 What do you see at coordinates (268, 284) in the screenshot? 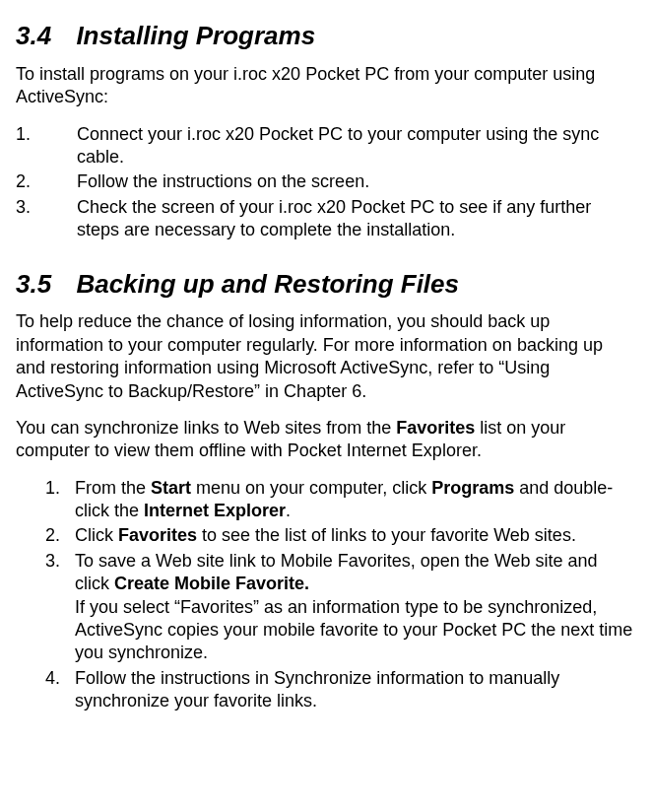
I see `section-title: Backing up and Restoring Files` at bounding box center [268, 284].